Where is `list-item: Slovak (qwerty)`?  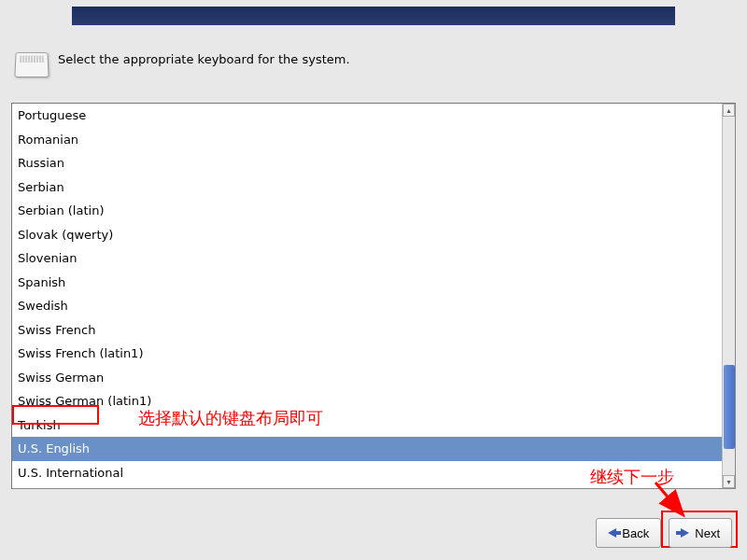 list-item: Slovak (qwerty) is located at coordinates (367, 235).